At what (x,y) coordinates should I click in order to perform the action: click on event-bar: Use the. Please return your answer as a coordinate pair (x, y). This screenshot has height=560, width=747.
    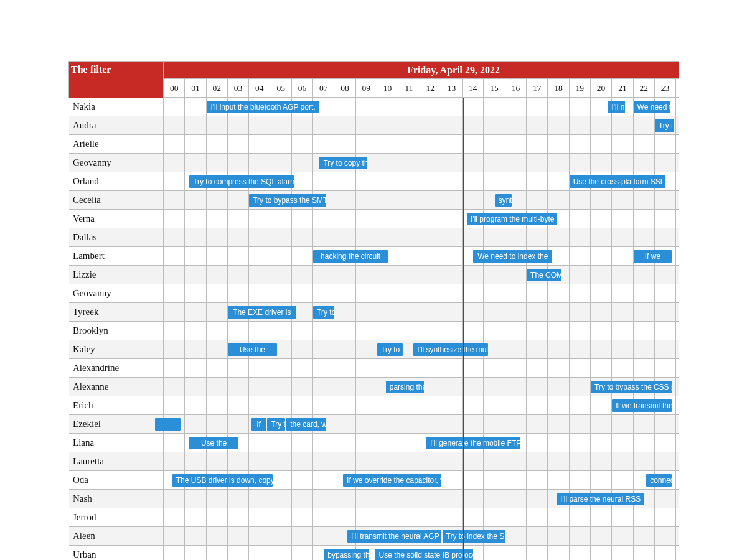
    Looking at the image, I should click on (253, 350).